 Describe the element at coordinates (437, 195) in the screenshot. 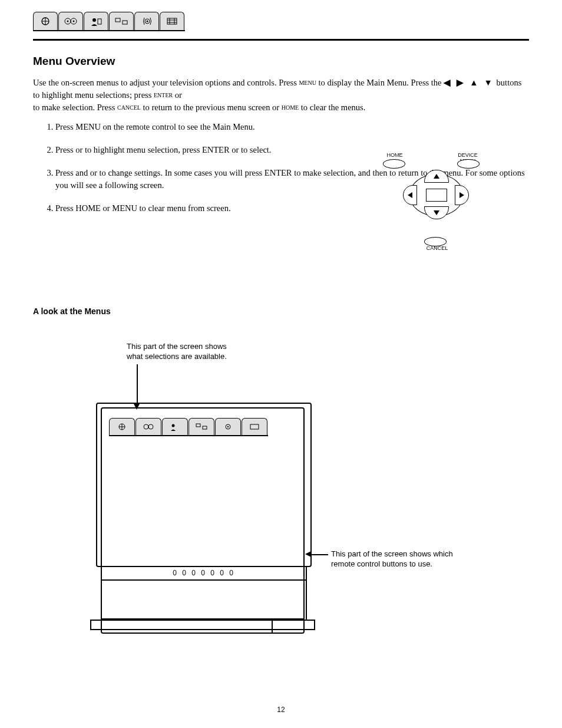

I see `enter-button` at that location.